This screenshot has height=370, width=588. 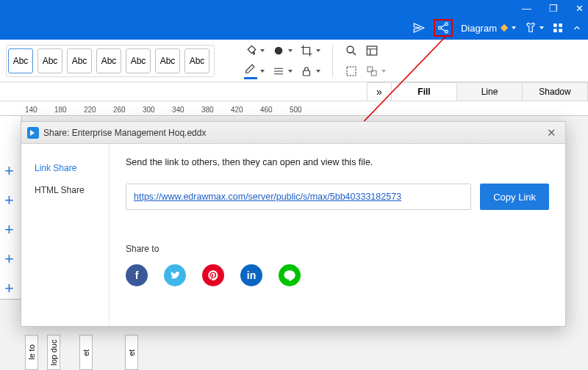 What do you see at coordinates (376, 51) in the screenshot?
I see `layout-tool` at bounding box center [376, 51].